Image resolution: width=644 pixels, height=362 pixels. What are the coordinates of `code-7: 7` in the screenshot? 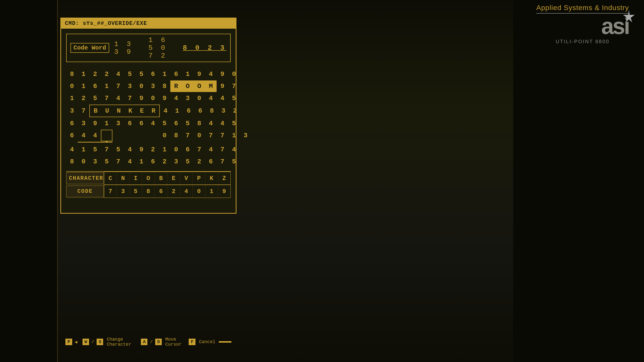 It's located at (110, 191).